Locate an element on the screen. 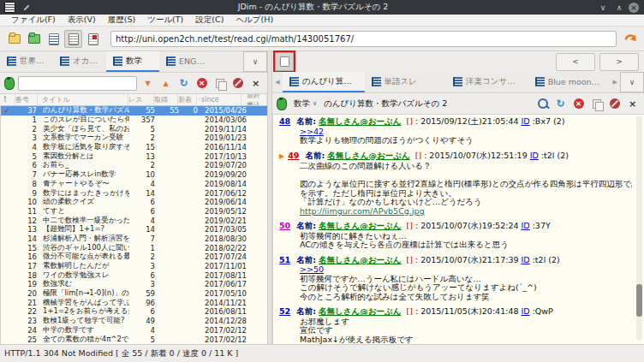  post-number-link: 48 is located at coordinates (284, 122).